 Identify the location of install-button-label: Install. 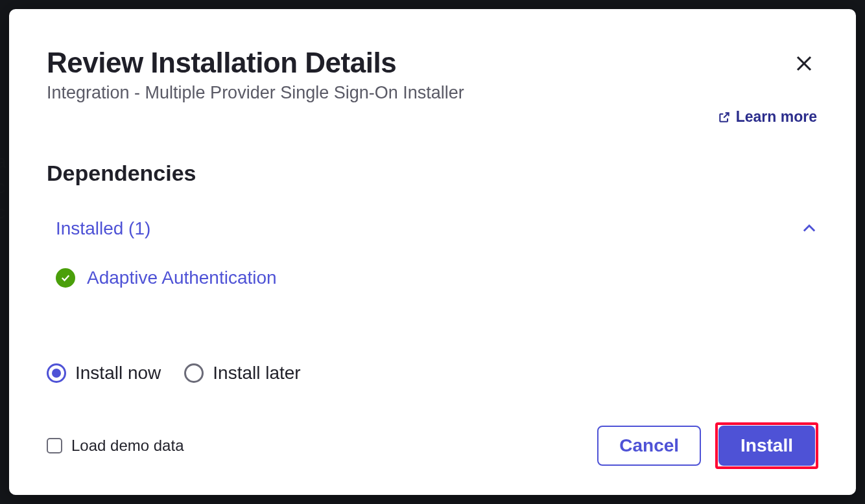
(766, 446).